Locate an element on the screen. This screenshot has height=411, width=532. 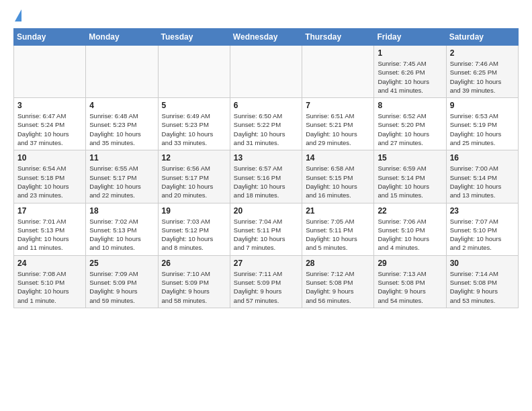
day-info: Sunrise: 7:02 AM Sunset: 5:13 PM Dayligh… is located at coordinates (122, 235).